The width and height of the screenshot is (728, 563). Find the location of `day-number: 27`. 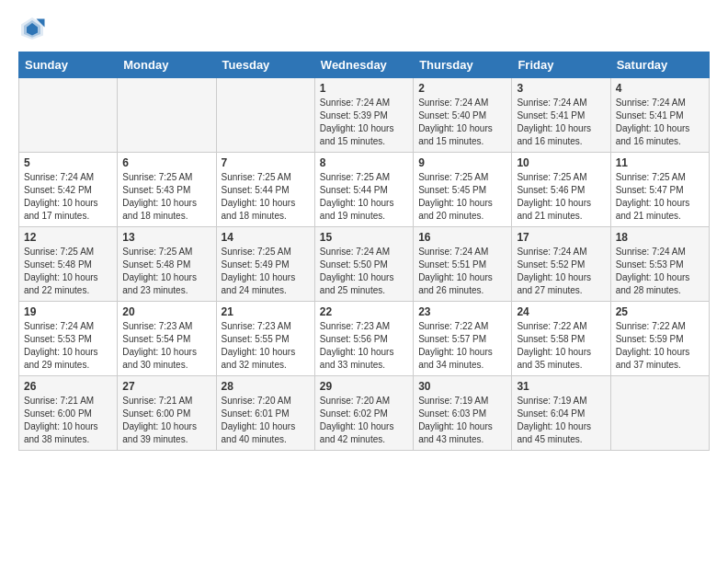

day-number: 27 is located at coordinates (166, 386).